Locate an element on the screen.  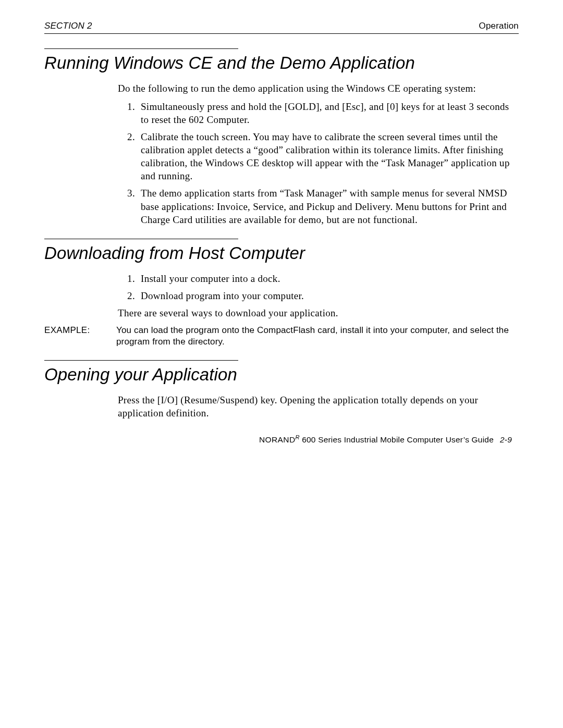
section-heading-opening: Opening your Application is located at coordinates (282, 375).